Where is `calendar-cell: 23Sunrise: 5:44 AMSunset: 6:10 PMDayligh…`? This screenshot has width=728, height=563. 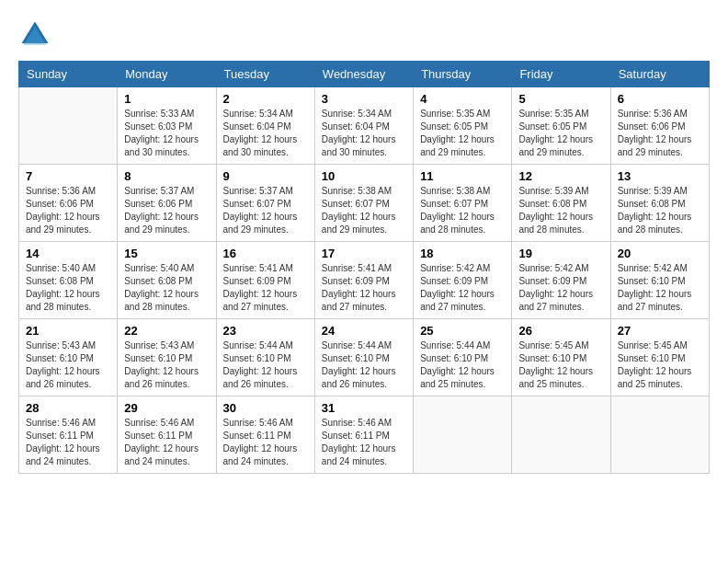 calendar-cell: 23Sunrise: 5:44 AMSunset: 6:10 PMDayligh… is located at coordinates (265, 358).